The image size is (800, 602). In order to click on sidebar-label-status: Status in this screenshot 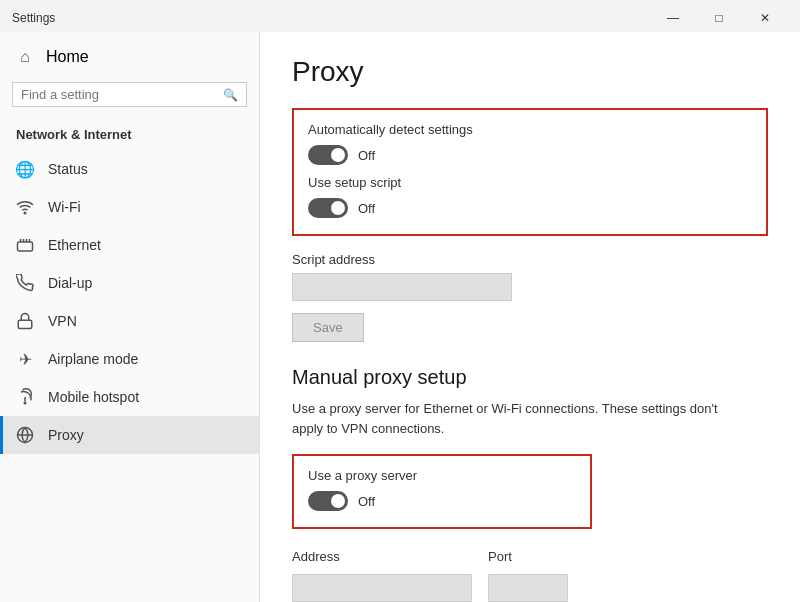, I will do `click(68, 169)`.